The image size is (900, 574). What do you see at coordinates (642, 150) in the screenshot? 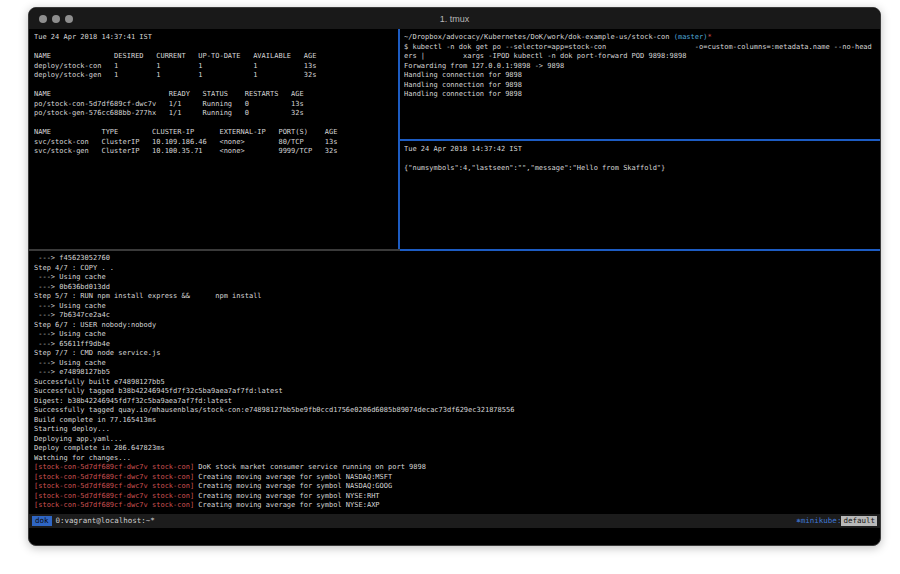
I see `terminal-line: Tue 24 Apr 2018 14:37:42 IST` at bounding box center [642, 150].